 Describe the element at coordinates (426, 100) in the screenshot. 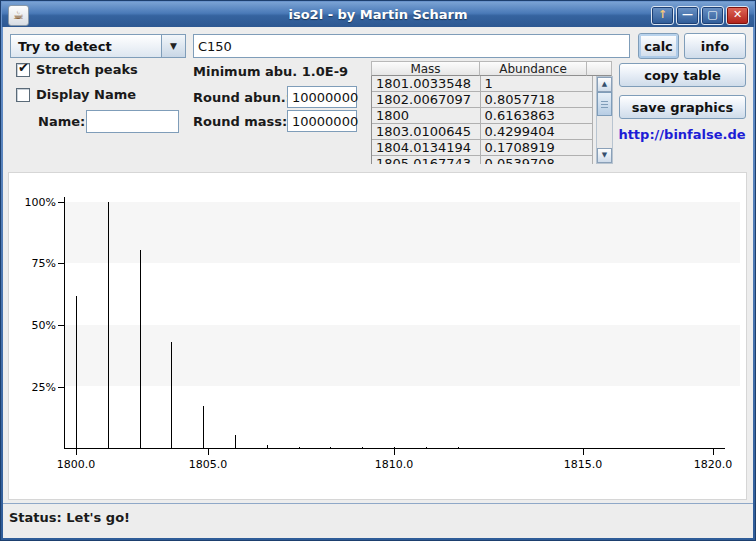

I see `cell-mass: 1802.0067097` at that location.